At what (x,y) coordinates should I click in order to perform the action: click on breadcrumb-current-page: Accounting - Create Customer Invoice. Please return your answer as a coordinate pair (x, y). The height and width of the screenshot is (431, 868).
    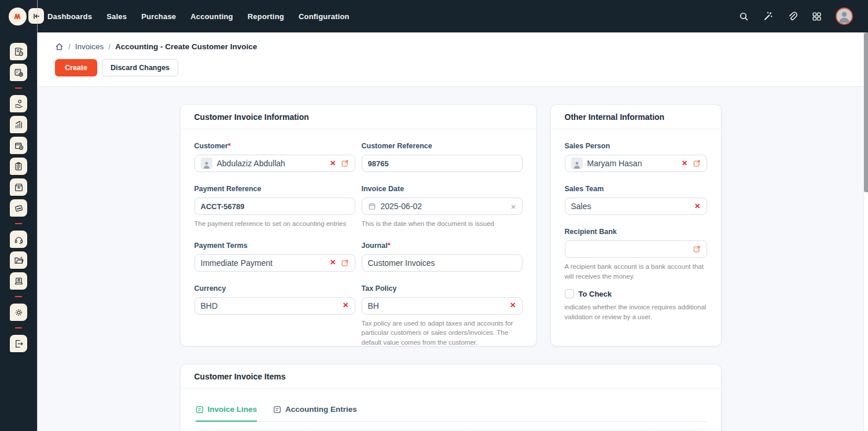
    Looking at the image, I should click on (186, 46).